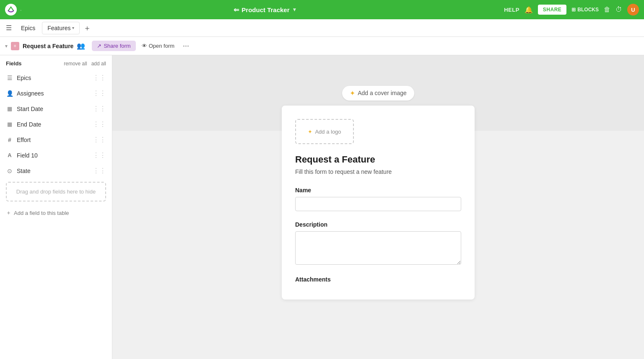 The height and width of the screenshot is (359, 644). What do you see at coordinates (10, 140) in the screenshot?
I see `hash-icon: #` at bounding box center [10, 140].